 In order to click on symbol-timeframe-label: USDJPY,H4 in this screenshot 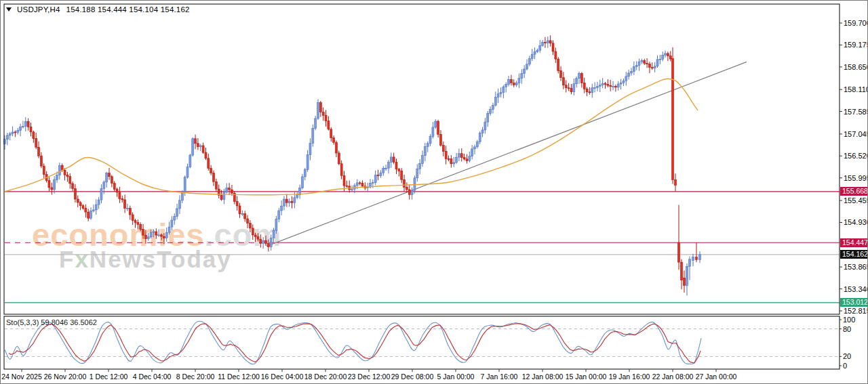, I will do `click(39, 9)`.